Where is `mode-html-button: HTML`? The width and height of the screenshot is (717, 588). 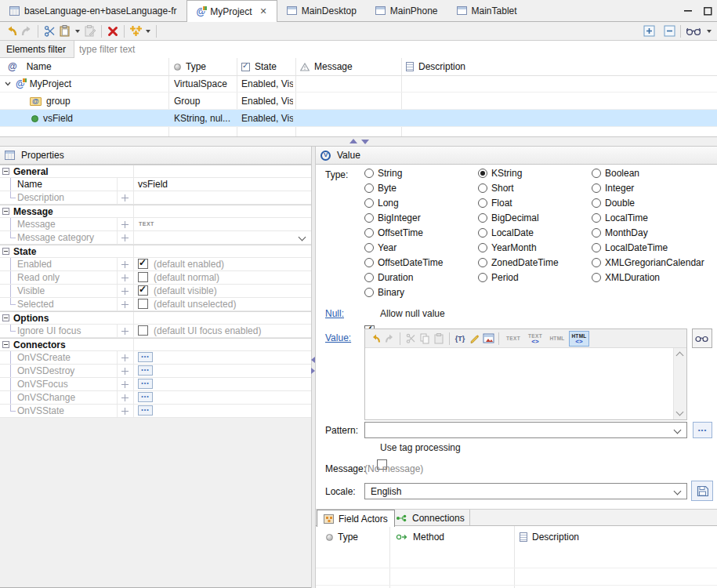 mode-html-button: HTML is located at coordinates (557, 339).